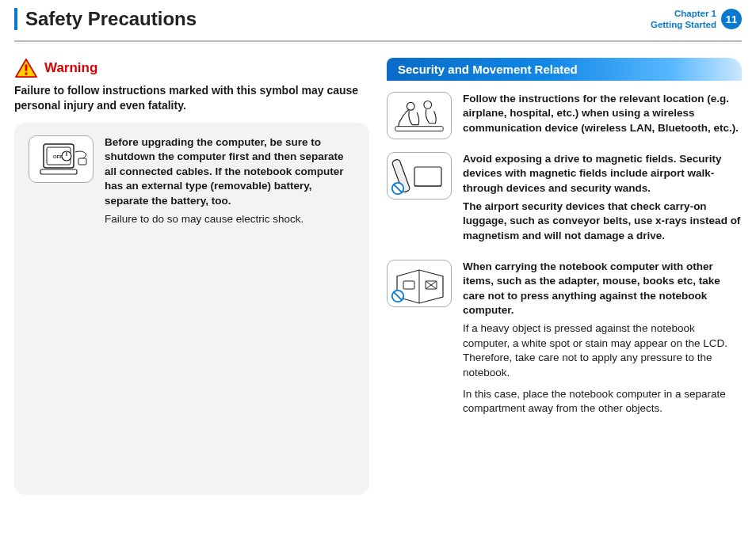 Image resolution: width=756 pixels, height=536 pixels. Describe the element at coordinates (683, 19) in the screenshot. I see `chapter-label: Chapter 1 Getting Started` at that location.